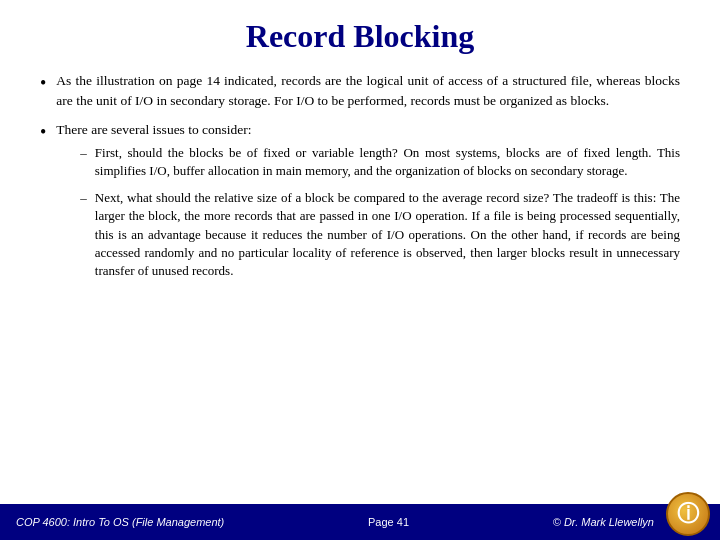 This screenshot has width=720, height=540. What do you see at coordinates (84, 198) in the screenshot?
I see `sub-2-dash: –` at bounding box center [84, 198].